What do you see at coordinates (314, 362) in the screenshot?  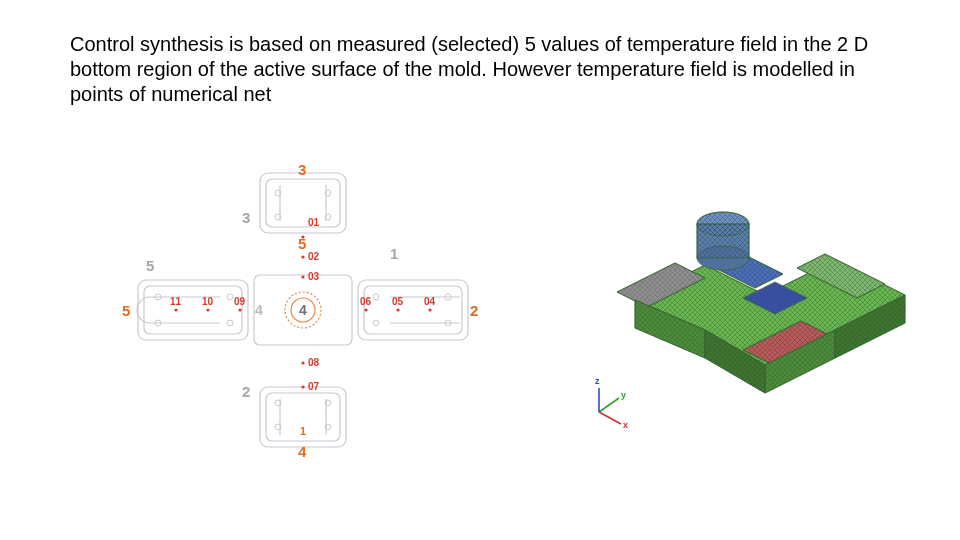 I see `pt-08: 08` at bounding box center [314, 362].